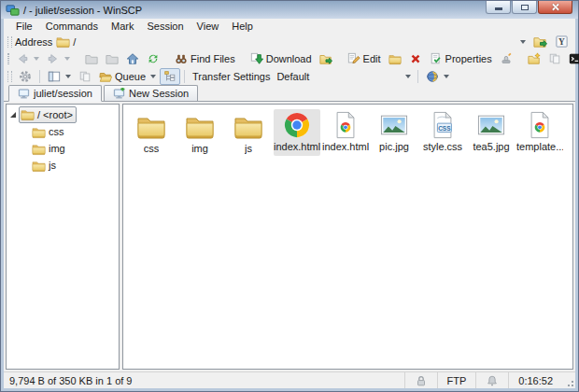 This screenshot has height=392, width=579. What do you see at coordinates (290, 26) in the screenshot?
I see `menu-bar: File Commands Mark Session View Help` at bounding box center [290, 26].